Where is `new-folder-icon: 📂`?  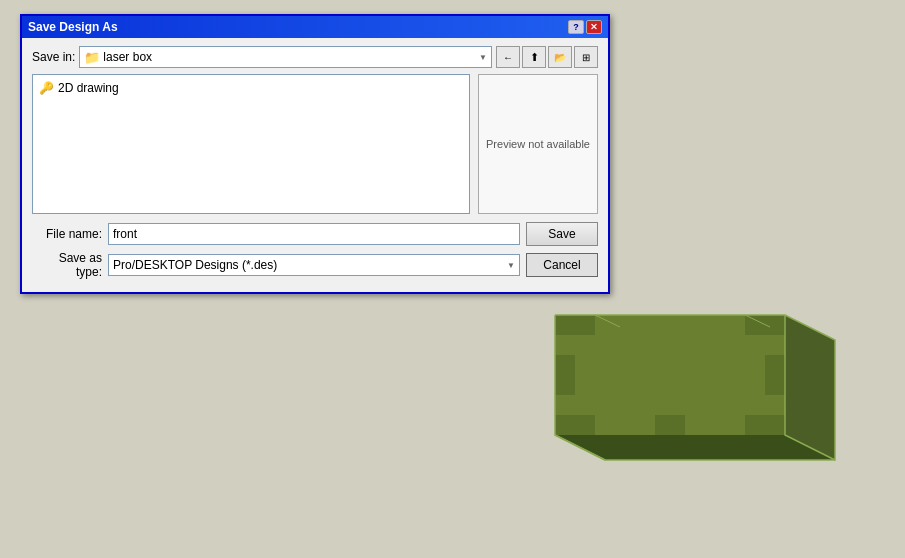 new-folder-icon: 📂 is located at coordinates (560, 58).